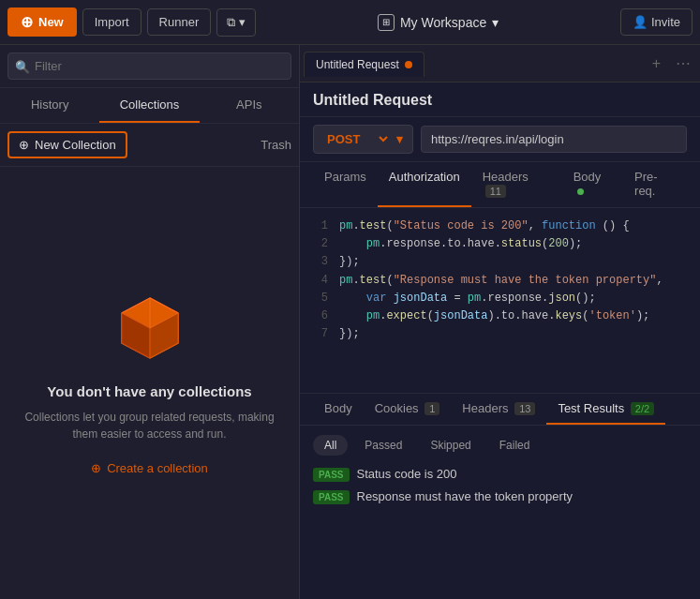 This screenshot has width=700, height=599. Describe the element at coordinates (581, 191) in the screenshot. I see `body-status-dot` at that location.